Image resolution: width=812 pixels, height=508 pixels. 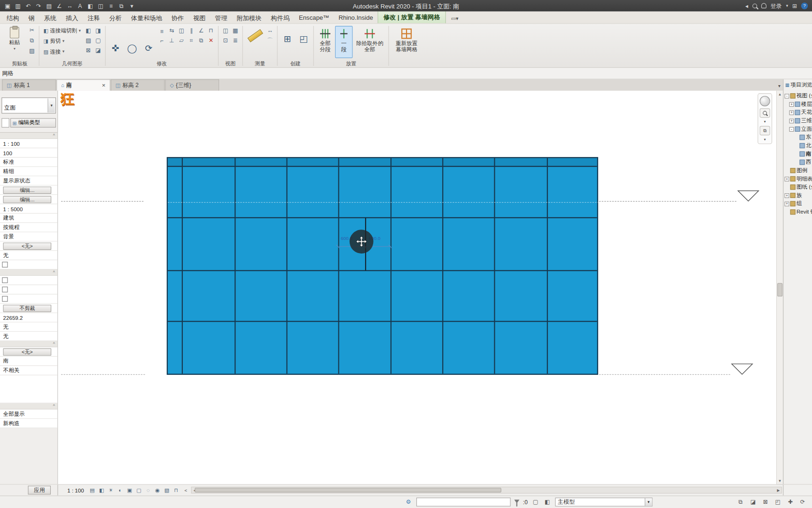 What do you see at coordinates (192, 40) in the screenshot?
I see `unpin-icon: ⌗` at bounding box center [192, 40].